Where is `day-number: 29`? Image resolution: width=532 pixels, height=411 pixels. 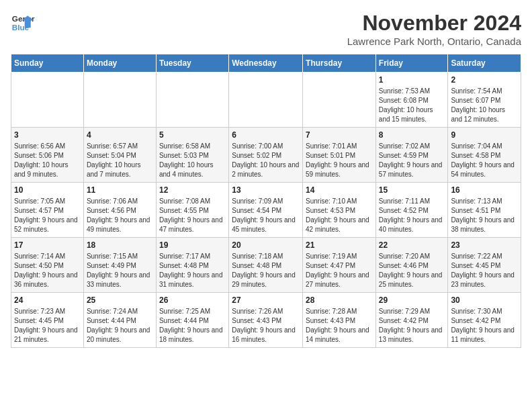
day-number: 29 is located at coordinates (412, 300).